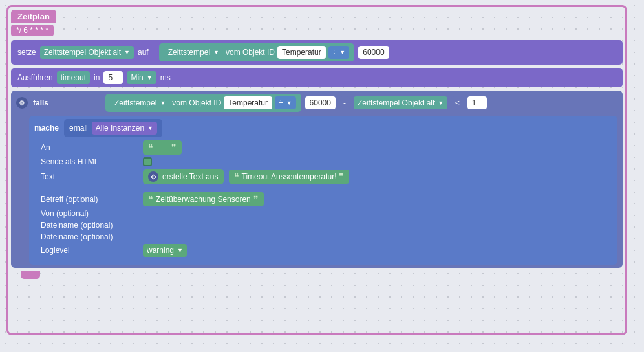 The width and height of the screenshot is (644, 352). What do you see at coordinates (401, 103) in the screenshot?
I see `zeitstempel-objekt-alt-dropdown: Zeittstempel Objekt alt ▼` at bounding box center [401, 103].